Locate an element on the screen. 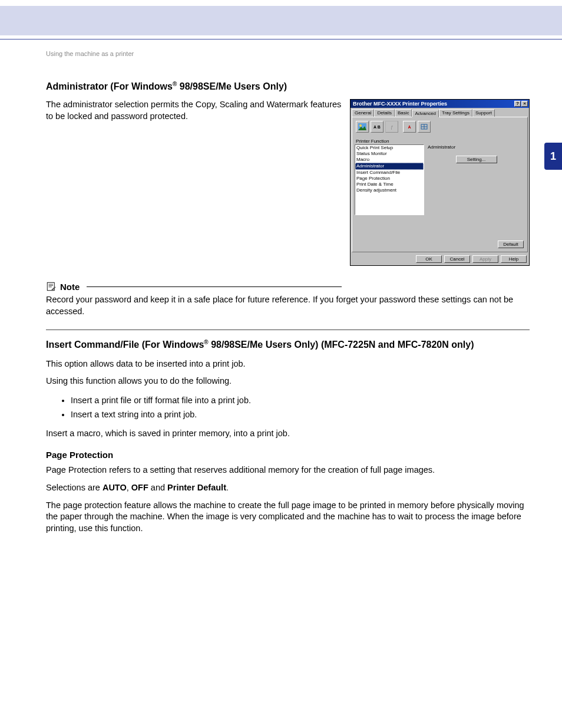 The height and width of the screenshot is (728, 562). pp-p2a: Selections are is located at coordinates (74, 487).